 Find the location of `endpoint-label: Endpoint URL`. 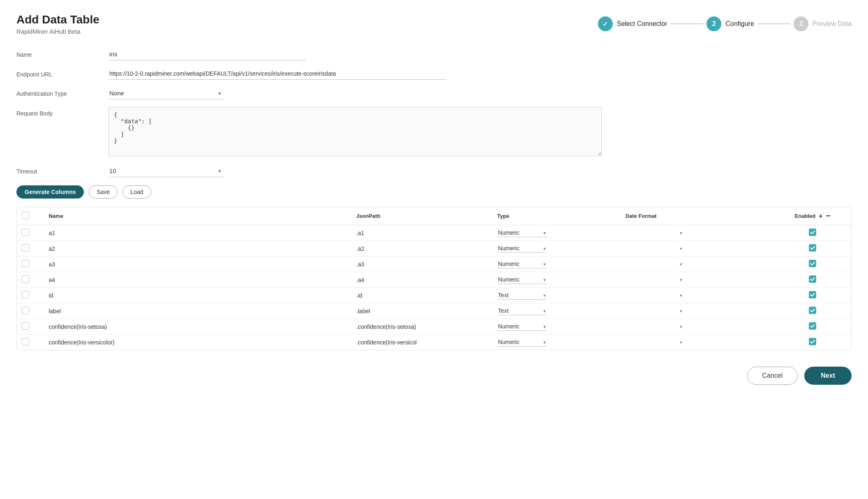

endpoint-label: Endpoint URL is located at coordinates (58, 73).